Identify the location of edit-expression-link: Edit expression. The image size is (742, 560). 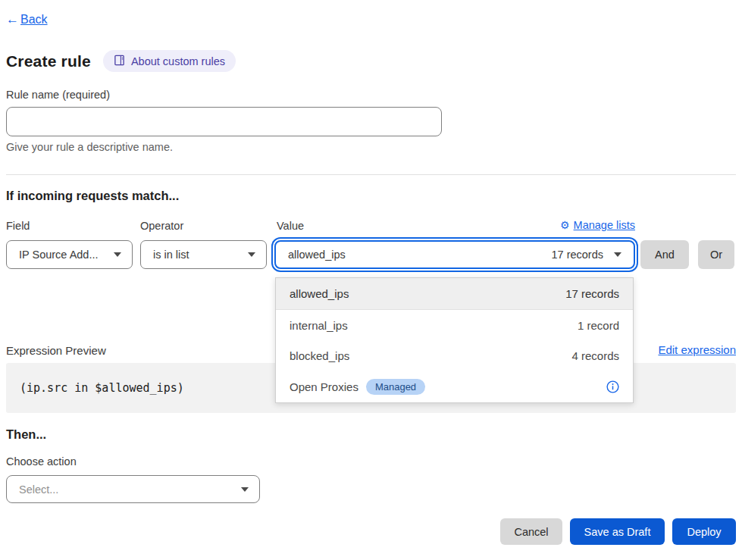
(697, 350).